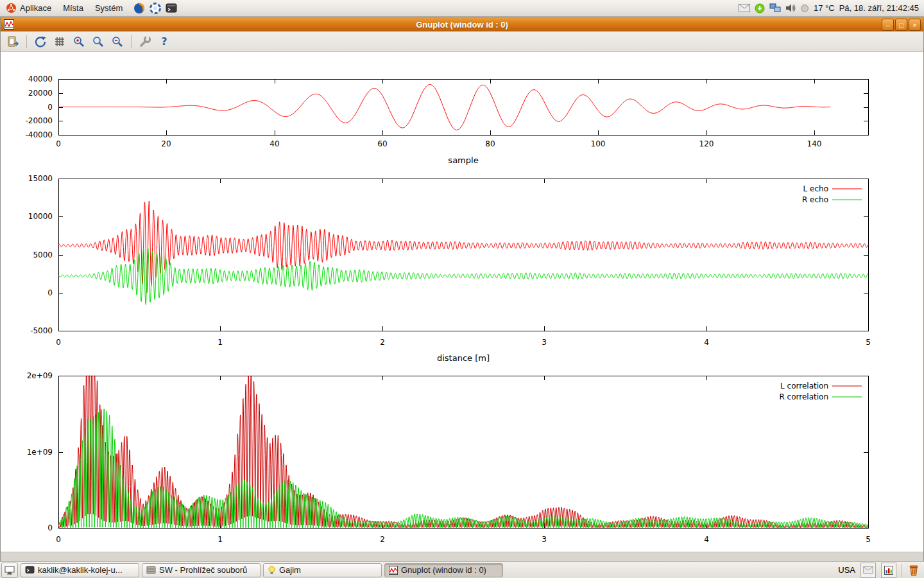  I want to click on temperature-label: 17 °C, so click(824, 8).